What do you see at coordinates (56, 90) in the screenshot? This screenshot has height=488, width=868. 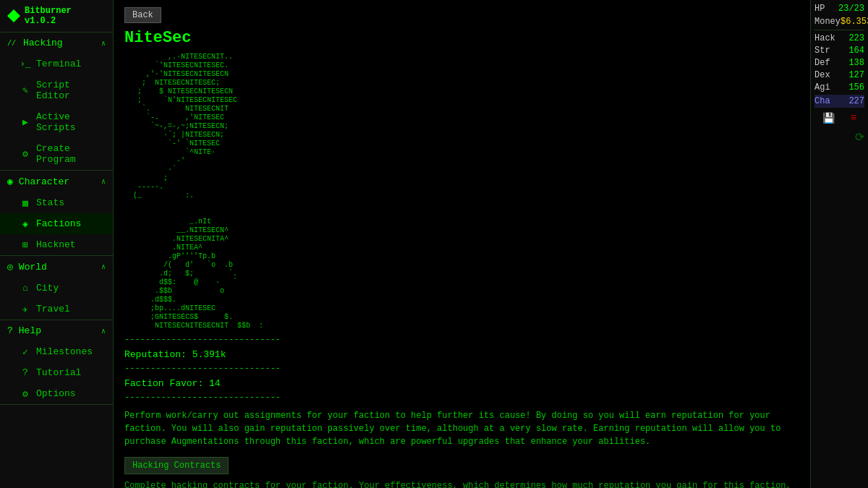 I see `sidebar-item-script-editor: ✎ Script Editor` at bounding box center [56, 90].